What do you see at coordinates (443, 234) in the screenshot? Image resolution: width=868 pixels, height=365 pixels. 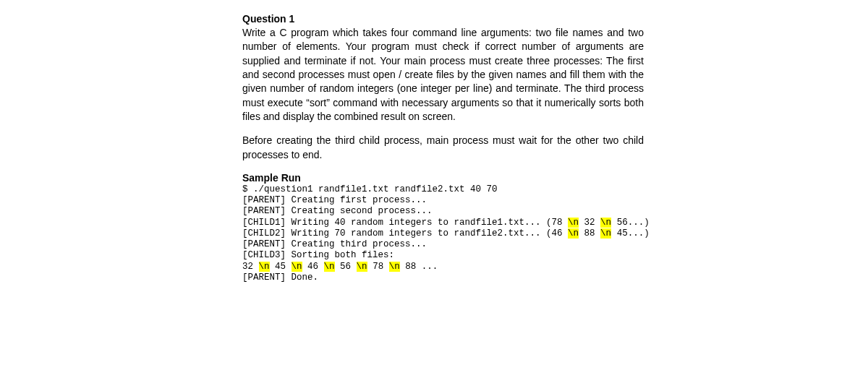 I see `sample-line-5: [CHILD2] Writing 70 random integers to r…` at bounding box center [443, 234].